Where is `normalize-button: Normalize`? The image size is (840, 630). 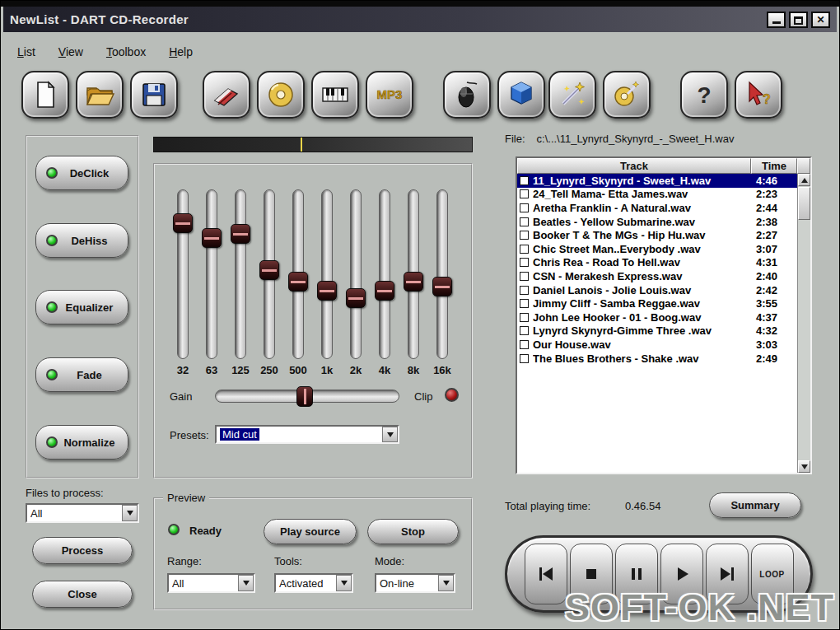
normalize-button: Normalize is located at coordinates (82, 442).